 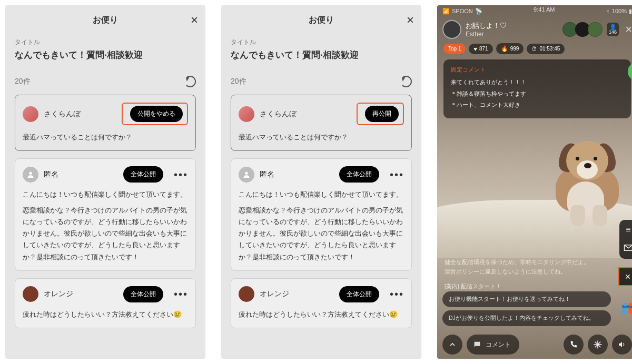 What do you see at coordinates (446, 12) in the screenshot?
I see `signal-icon: 📶` at bounding box center [446, 12].